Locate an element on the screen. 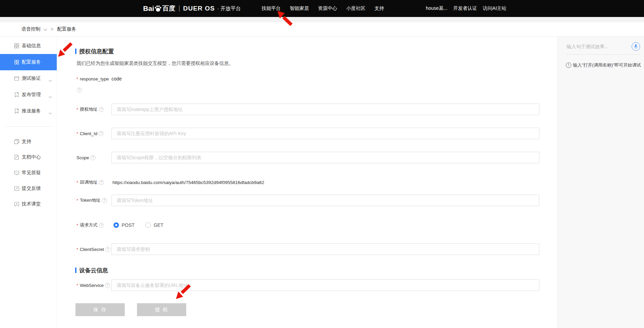 The width and height of the screenshot is (644, 328). test-doc-icon is located at coordinates (17, 78).